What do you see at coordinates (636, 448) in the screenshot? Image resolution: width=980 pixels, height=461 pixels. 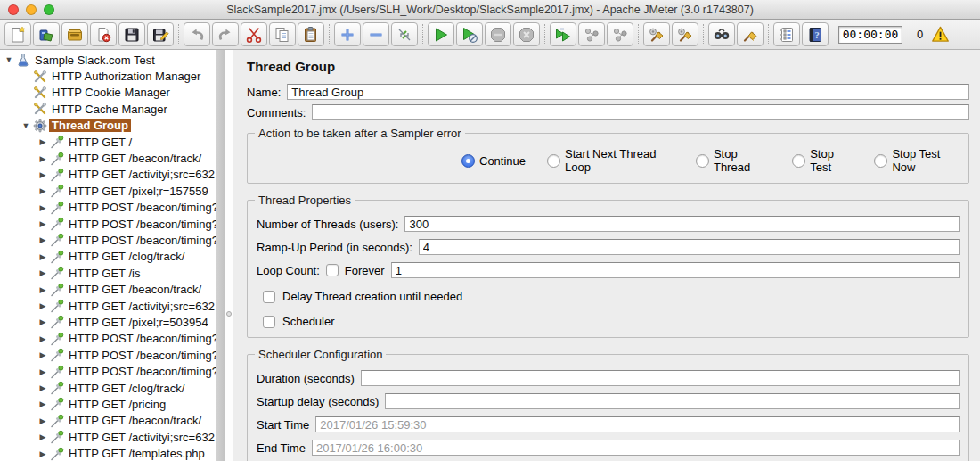 I see `end-time-input` at bounding box center [636, 448].